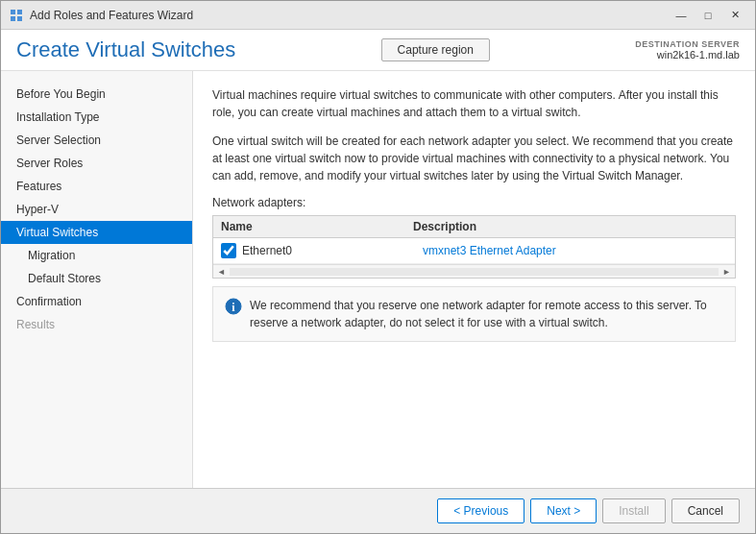 This screenshot has height=534, width=756. Describe the element at coordinates (486, 314) in the screenshot. I see `info-text: We recommend that you reserve one networ…` at that location.